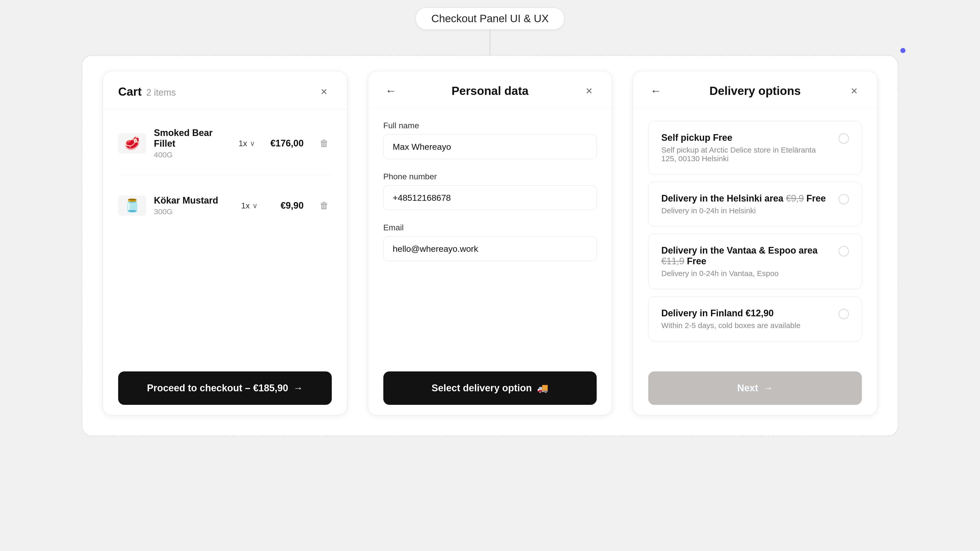 This screenshot has width=980, height=551. What do you see at coordinates (746, 211) in the screenshot?
I see `delivery-option-desc: Delivery in 0-24h in Helsinki` at bounding box center [746, 211].